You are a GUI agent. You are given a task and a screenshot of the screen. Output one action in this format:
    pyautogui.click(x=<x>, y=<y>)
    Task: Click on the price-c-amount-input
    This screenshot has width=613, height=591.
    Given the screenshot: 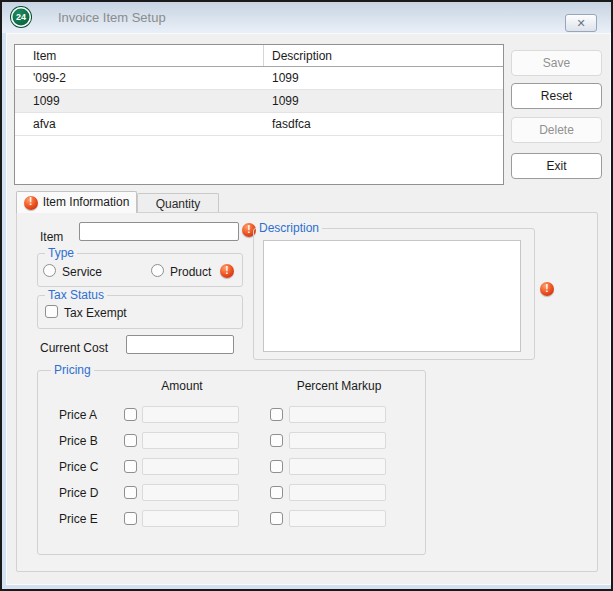 What is the action you would take?
    pyautogui.click(x=190, y=466)
    